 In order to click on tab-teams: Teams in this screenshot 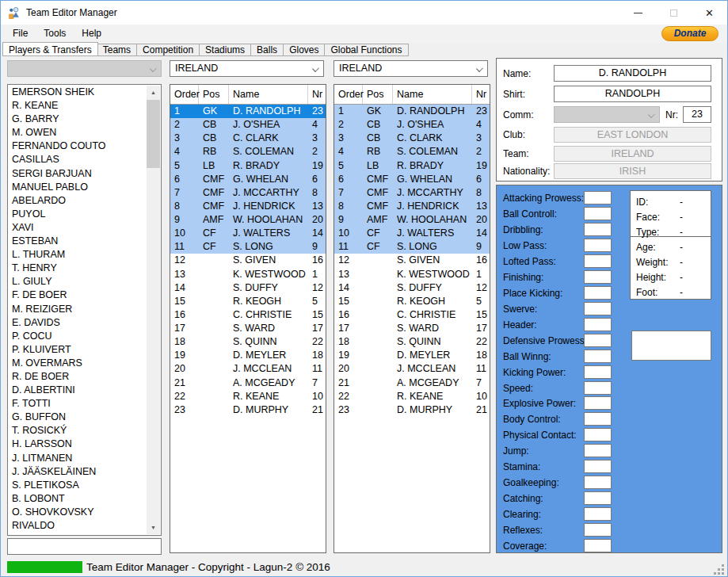, I will do `click(117, 50)`.